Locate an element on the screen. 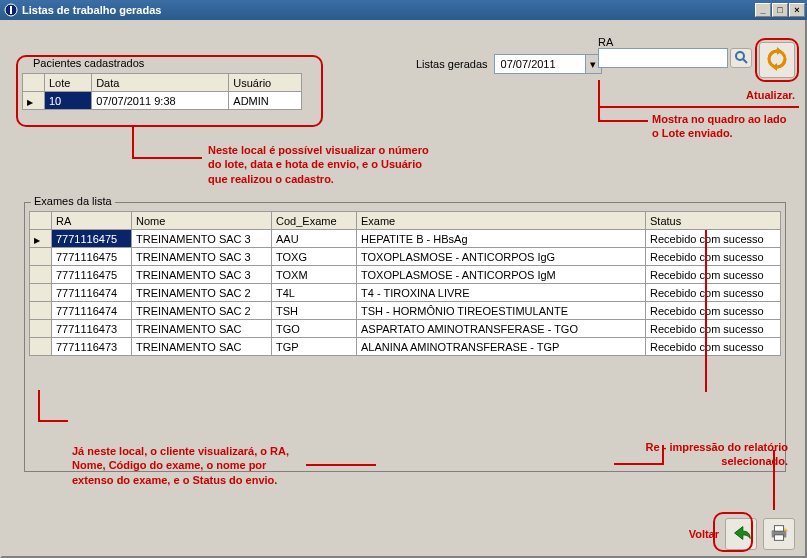  exames-legend: Exames da lista is located at coordinates (73, 201).